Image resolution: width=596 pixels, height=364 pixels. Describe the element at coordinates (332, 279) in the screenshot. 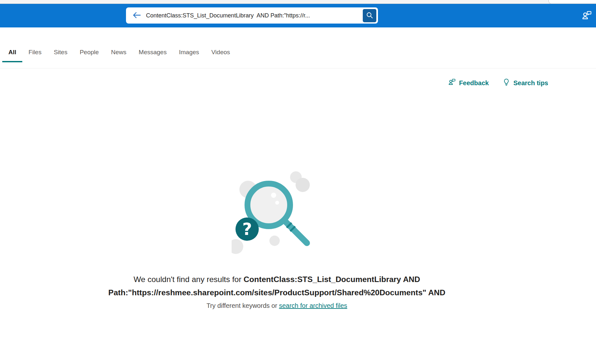

I see `query-text-line-1: ContentClass:STS_List_DocumentLibrary AN…` at that location.